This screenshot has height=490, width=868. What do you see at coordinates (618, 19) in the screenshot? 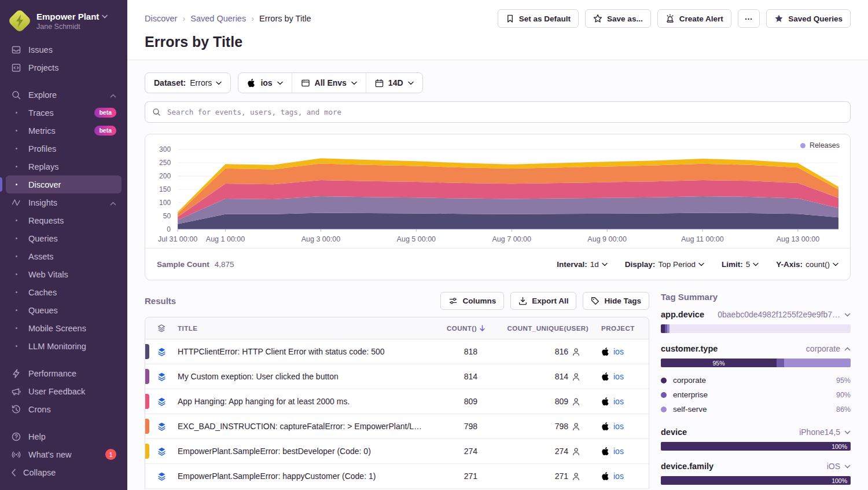
I see `save-as-button: Save as...` at bounding box center [618, 19].